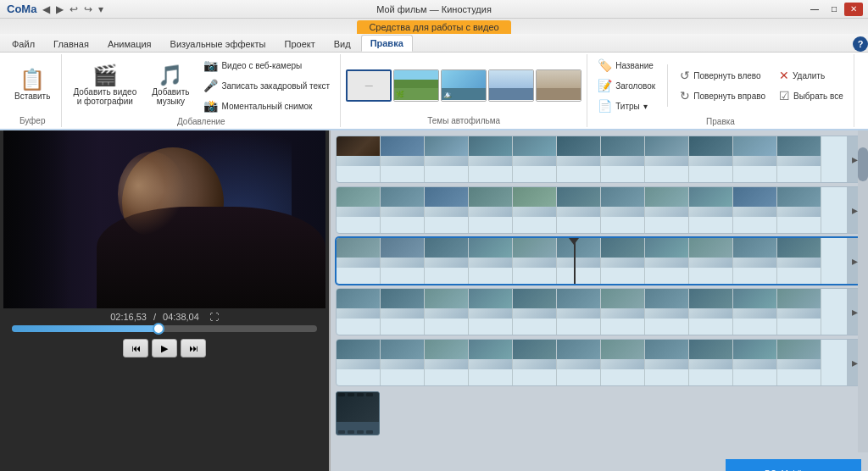 This screenshot has height=471, width=868. What do you see at coordinates (201, 86) in the screenshot?
I see `group-add-content: 🎬 Добавить видео и фотографии 🎵 Добавить…` at bounding box center [201, 86].